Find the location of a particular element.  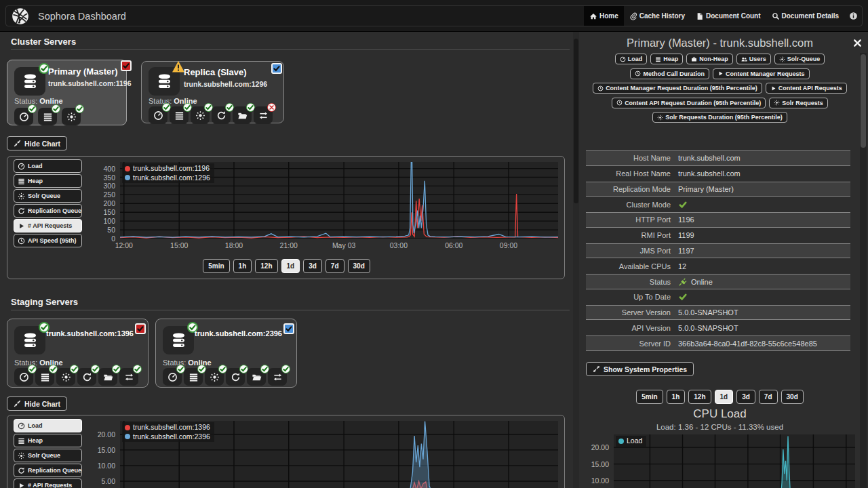

server-card-staging-2: trunk.subshell.com:2396 Status: Online is located at coordinates (226, 353).